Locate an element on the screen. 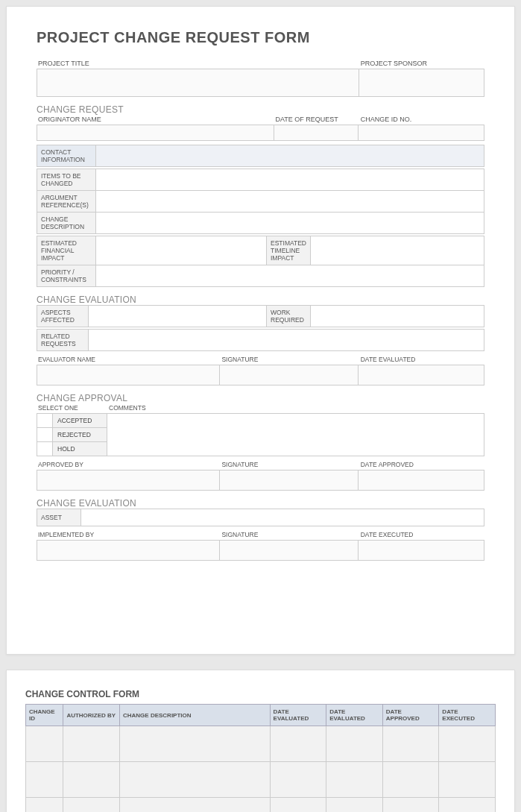 The width and height of the screenshot is (521, 812). select-one-label: SELECT ONE is located at coordinates (72, 409).